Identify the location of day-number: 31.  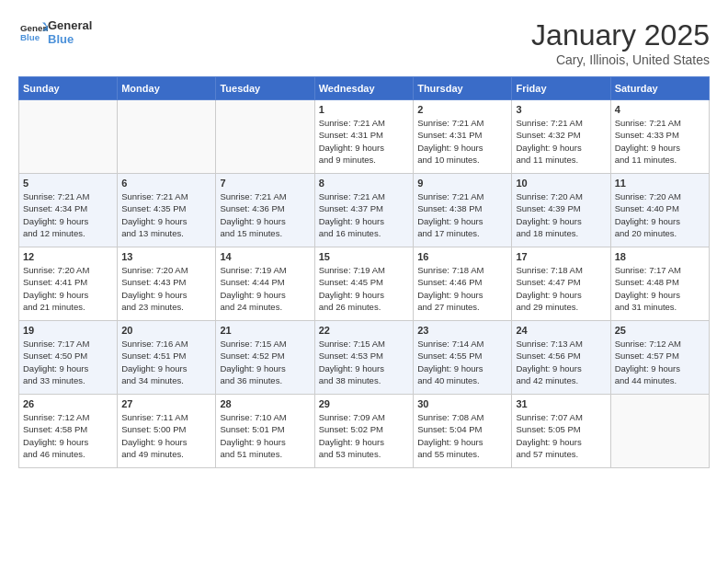
(561, 404).